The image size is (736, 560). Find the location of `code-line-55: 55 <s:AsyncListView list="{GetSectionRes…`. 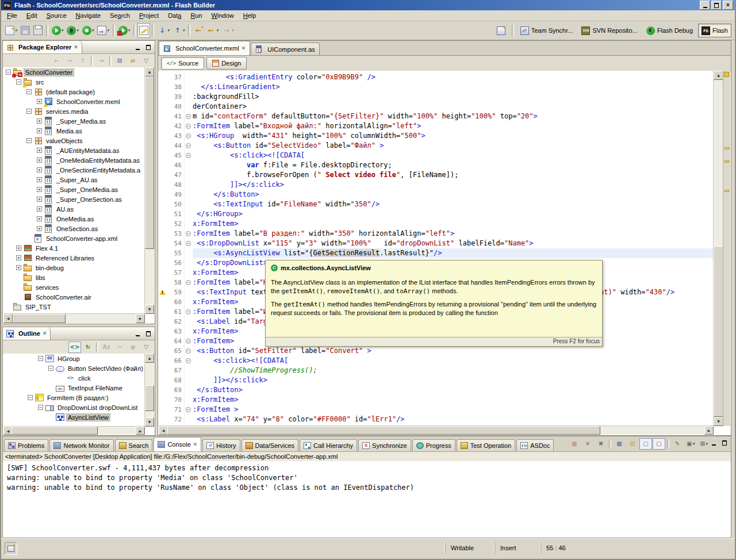

code-line-55: 55 <s:AsyncListView list="{GetSectionRes… is located at coordinates (436, 253).